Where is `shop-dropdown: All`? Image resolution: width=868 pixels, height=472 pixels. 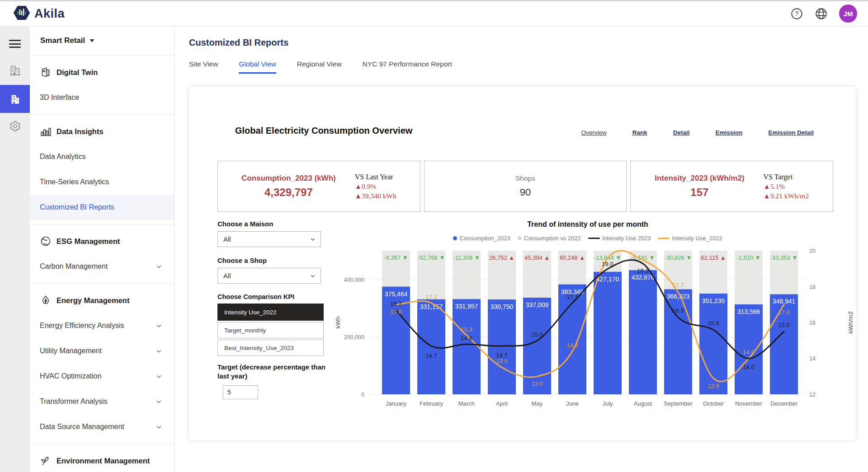
shop-dropdown: All is located at coordinates (269, 276).